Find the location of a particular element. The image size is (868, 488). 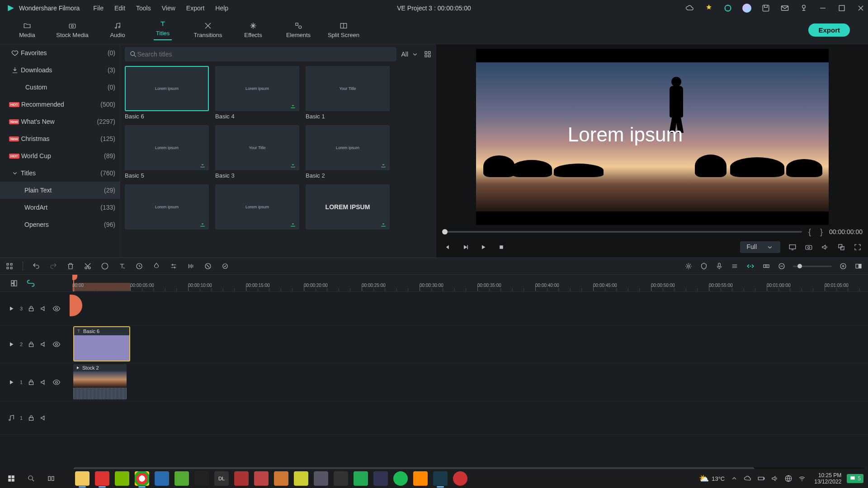

weather-widget: ⛅13°C is located at coordinates (712, 479).